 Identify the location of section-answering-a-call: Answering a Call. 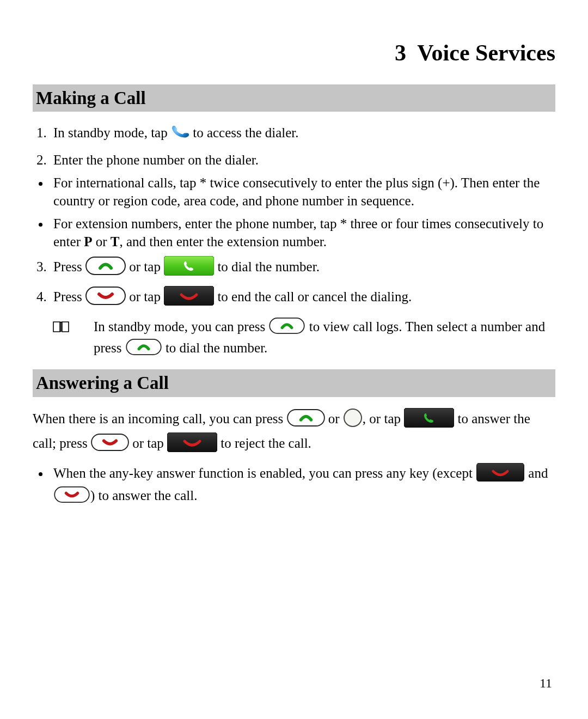
(294, 383).